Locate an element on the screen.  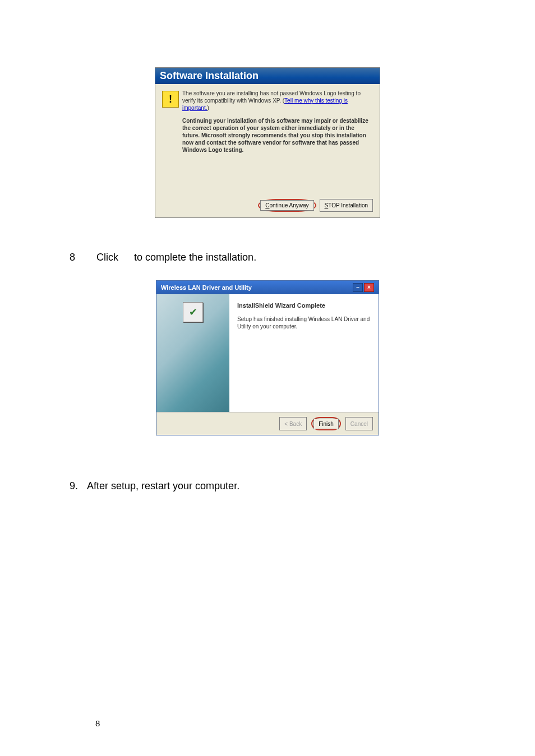
warning-icon: ! is located at coordinates (170, 99).